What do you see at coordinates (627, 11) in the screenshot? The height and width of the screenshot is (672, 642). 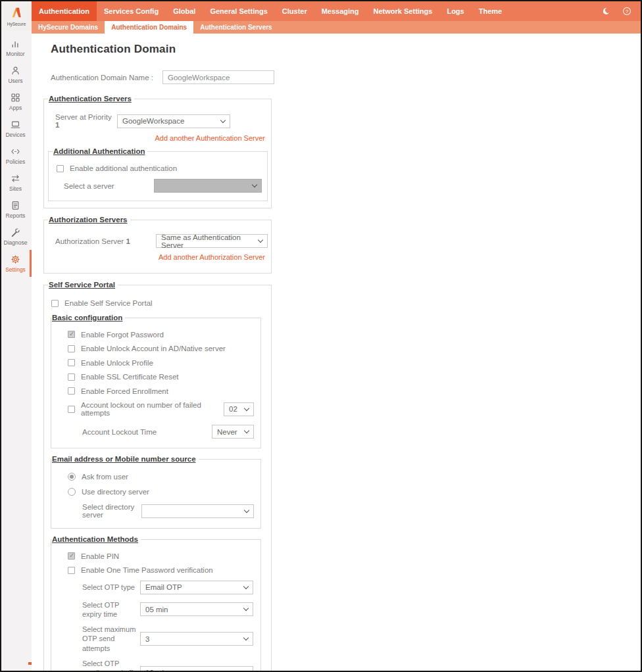 I see `help-icon: ?` at bounding box center [627, 11].